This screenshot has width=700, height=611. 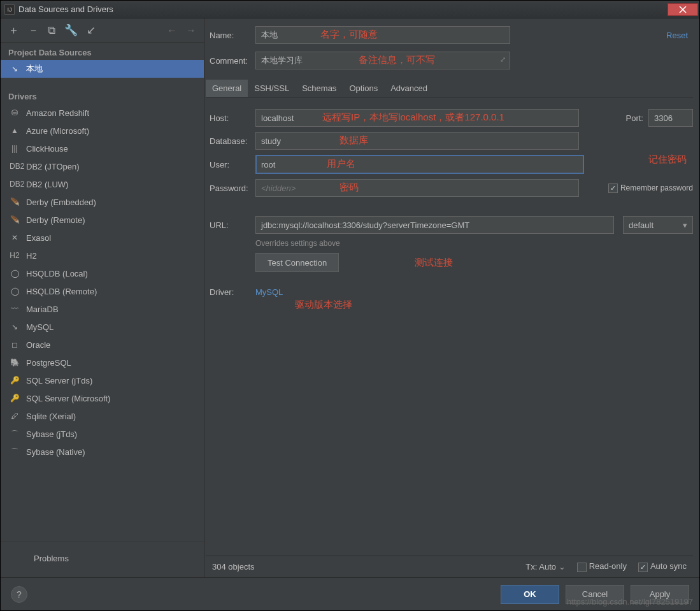 What do you see at coordinates (102, 434) in the screenshot?
I see `driver-item: ⌒Sybase (jTds)` at bounding box center [102, 434].